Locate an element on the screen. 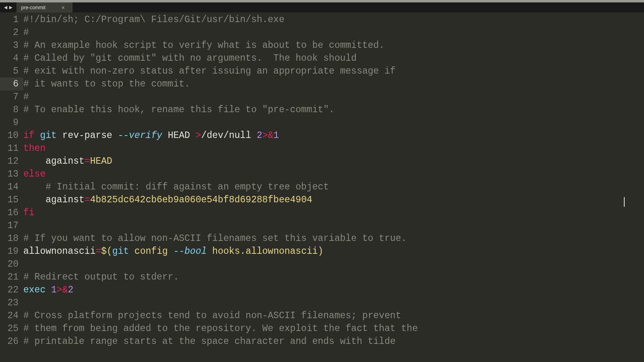 Image resolution: width=644 pixels, height=362 pixels. token: if is located at coordinates (29, 136).